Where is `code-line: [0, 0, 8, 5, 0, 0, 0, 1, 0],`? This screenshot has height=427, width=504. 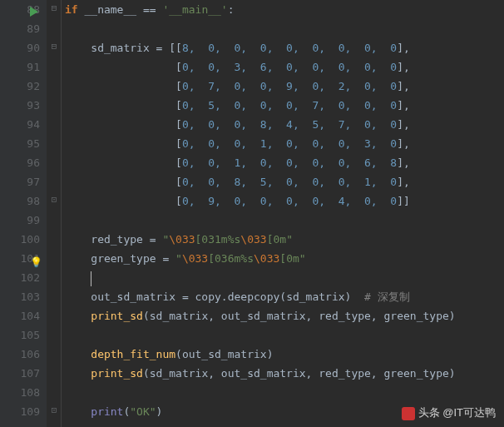
code-line: [0, 0, 8, 5, 0, 0, 0, 1, 0], is located at coordinates (284, 181).